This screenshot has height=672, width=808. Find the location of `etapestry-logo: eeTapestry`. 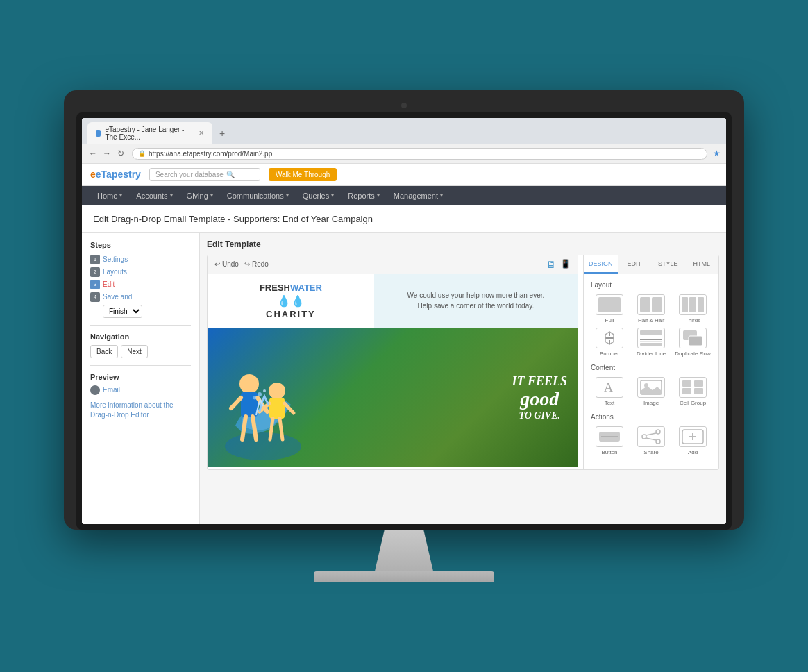

etapestry-logo: eeTapestry is located at coordinates (115, 174).